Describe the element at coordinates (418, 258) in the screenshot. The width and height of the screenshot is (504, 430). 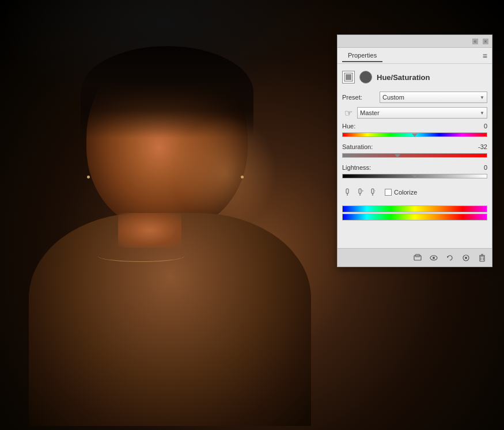
I see `clip-icon` at that location.